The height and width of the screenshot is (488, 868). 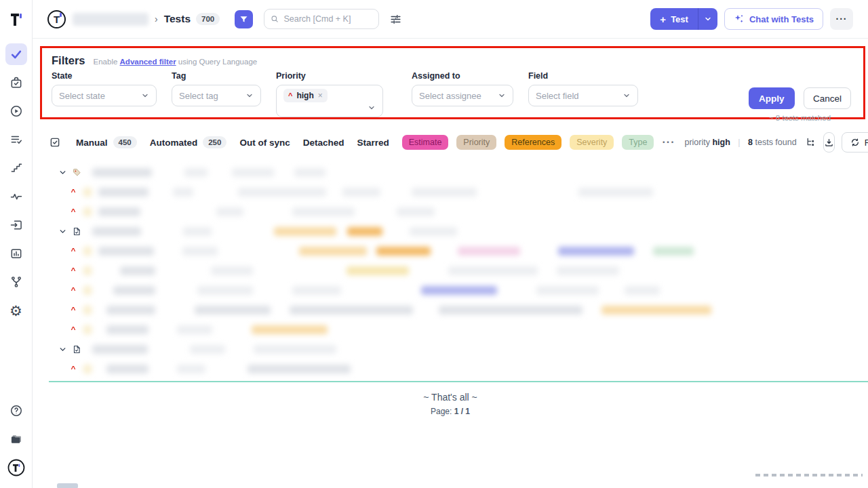 What do you see at coordinates (148, 62) in the screenshot?
I see `advanced-filter-link: Advanced filter` at bounding box center [148, 62].